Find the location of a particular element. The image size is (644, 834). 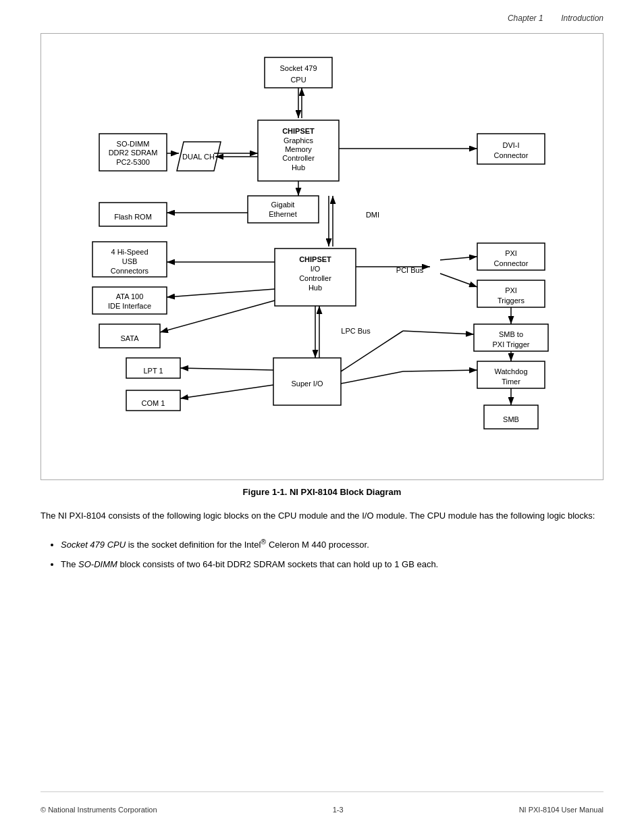

chipset-gmch-text3: Memory is located at coordinates (298, 149).